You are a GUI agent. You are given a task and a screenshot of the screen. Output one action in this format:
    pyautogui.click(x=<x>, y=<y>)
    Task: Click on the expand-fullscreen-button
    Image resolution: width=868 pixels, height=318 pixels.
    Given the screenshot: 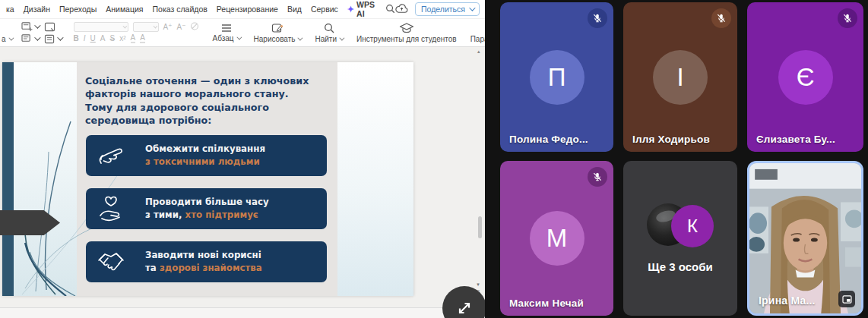 What is the action you would take?
    pyautogui.click(x=464, y=302)
    